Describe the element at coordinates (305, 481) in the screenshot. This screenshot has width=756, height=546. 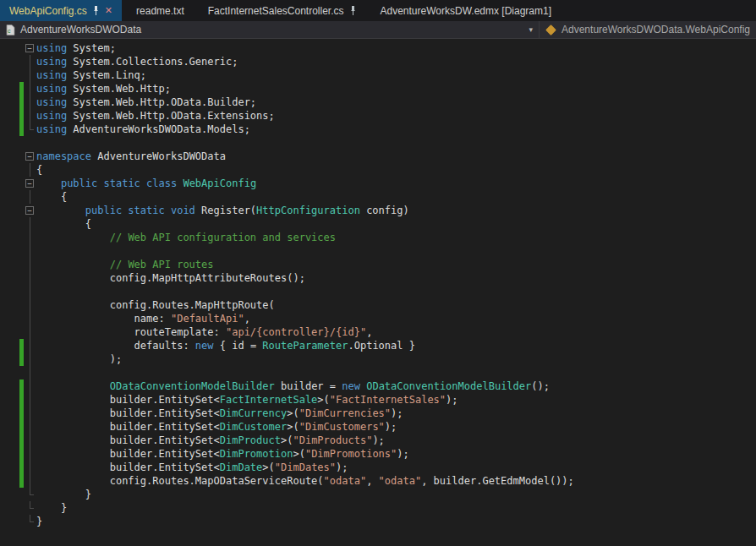
I see `code-text: config.Routes.MapODataServiceRoute("odat…` at that location.